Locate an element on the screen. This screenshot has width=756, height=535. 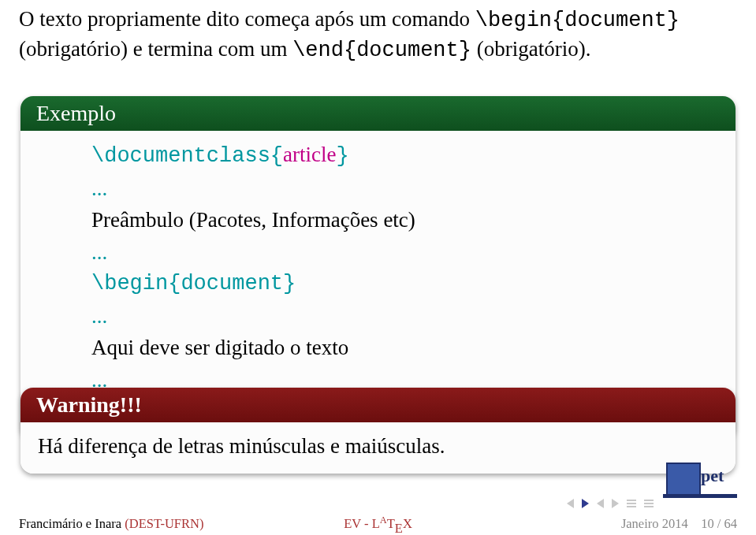
warning-box-title: Warning!!! is located at coordinates (378, 405).